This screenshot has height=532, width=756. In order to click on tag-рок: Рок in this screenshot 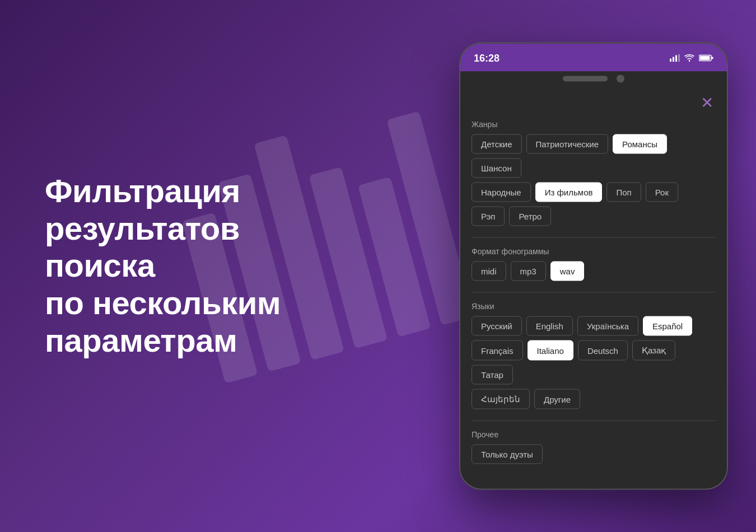, I will do `click(662, 193)`.